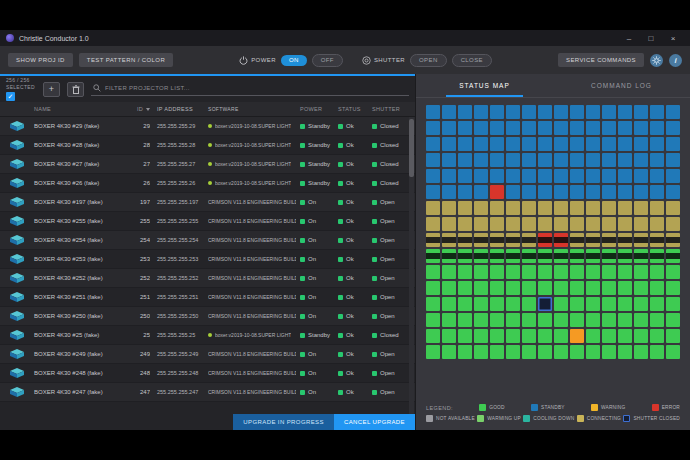 This screenshot has height=460, width=690. I want to click on add-projector-button, so click(52, 90).